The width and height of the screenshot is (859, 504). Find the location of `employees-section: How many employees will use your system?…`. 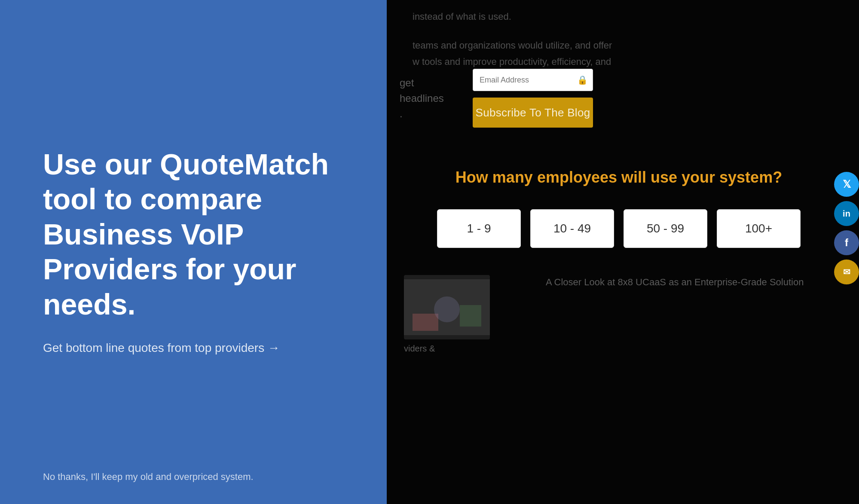

employees-section: How many employees will use your system?… is located at coordinates (619, 208).